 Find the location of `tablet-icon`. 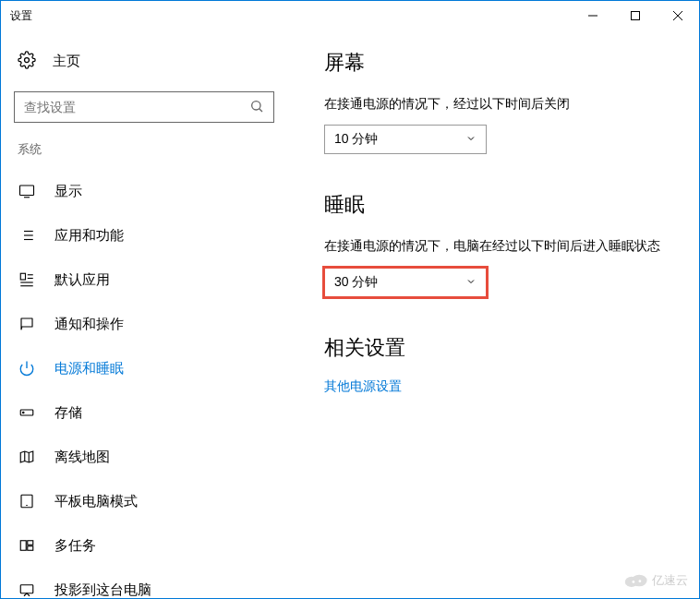

tablet-icon is located at coordinates (27, 501).